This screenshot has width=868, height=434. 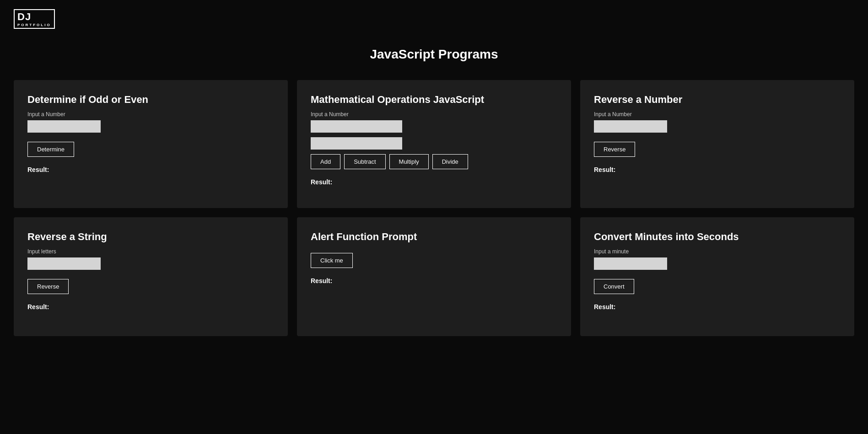 I want to click on click-me-button: Click me, so click(x=332, y=261).